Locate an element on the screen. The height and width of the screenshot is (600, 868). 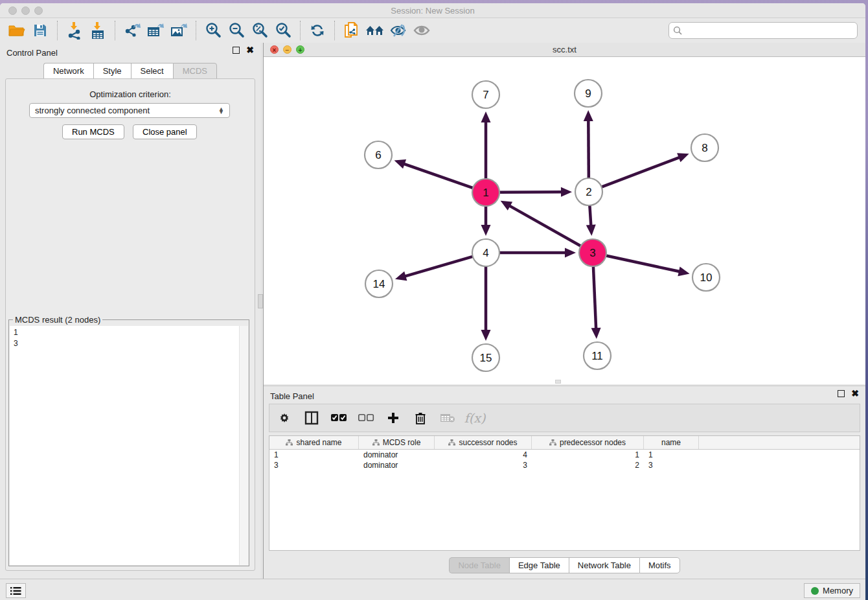
tab-motifs: Motifs is located at coordinates (659, 565).